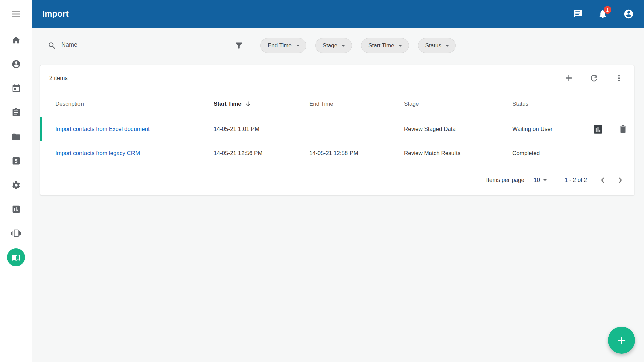 This screenshot has width=644, height=362. Describe the element at coordinates (337, 129) in the screenshot. I see `table-row: Import contacts from Excel document 14-0…` at that location.